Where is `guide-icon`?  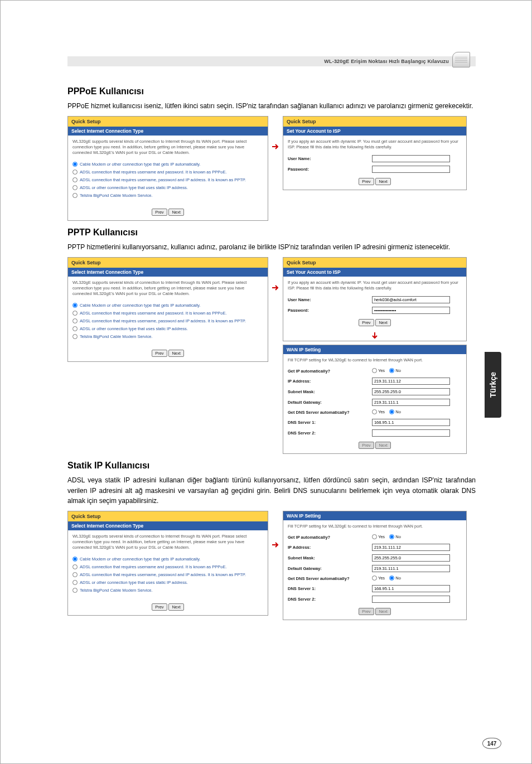
guide-icon is located at coordinates (461, 60).